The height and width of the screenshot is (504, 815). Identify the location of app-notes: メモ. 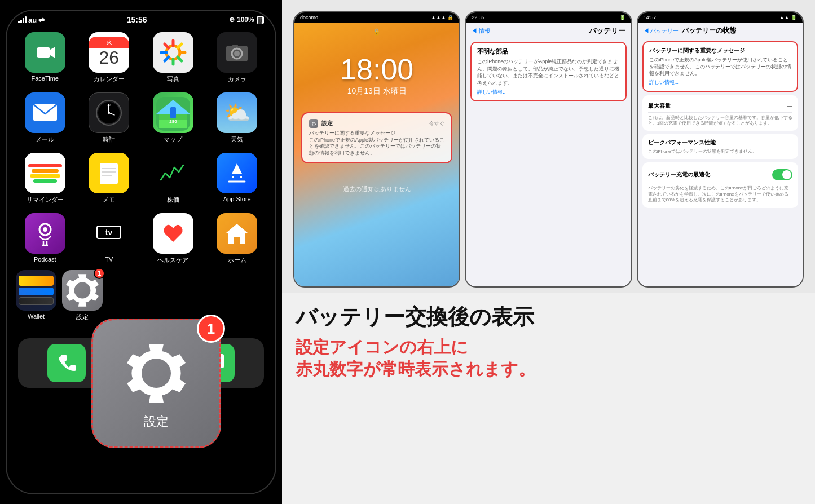
(109, 178).